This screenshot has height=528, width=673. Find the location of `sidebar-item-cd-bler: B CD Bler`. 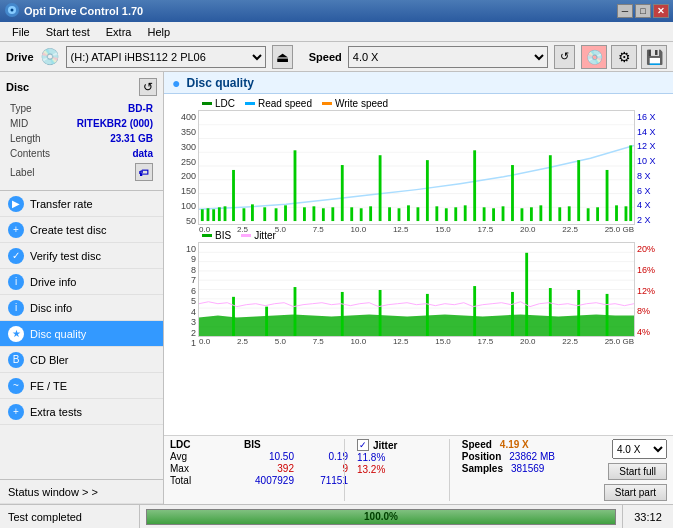

sidebar-item-cd-bler: B CD Bler is located at coordinates (82, 360).